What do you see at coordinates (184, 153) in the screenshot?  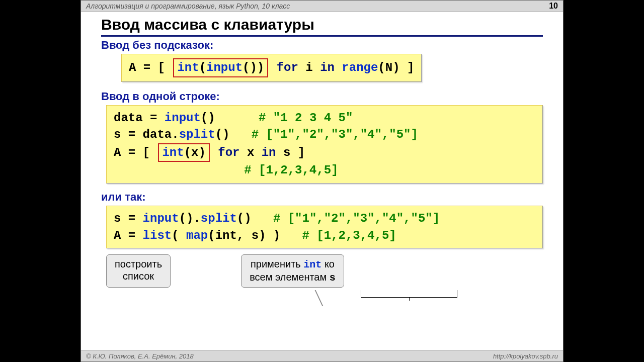 I see `highlight-box: int(x)` at bounding box center [184, 153].